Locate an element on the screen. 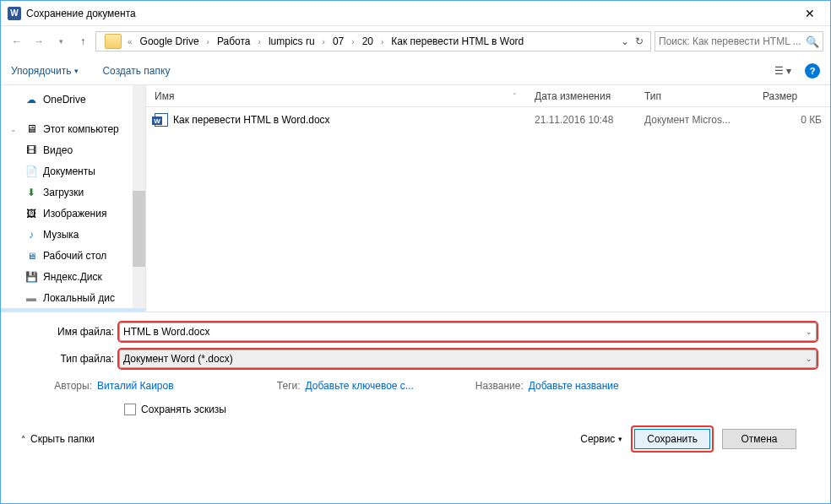  save-thumbnail-checkbox is located at coordinates (130, 409).